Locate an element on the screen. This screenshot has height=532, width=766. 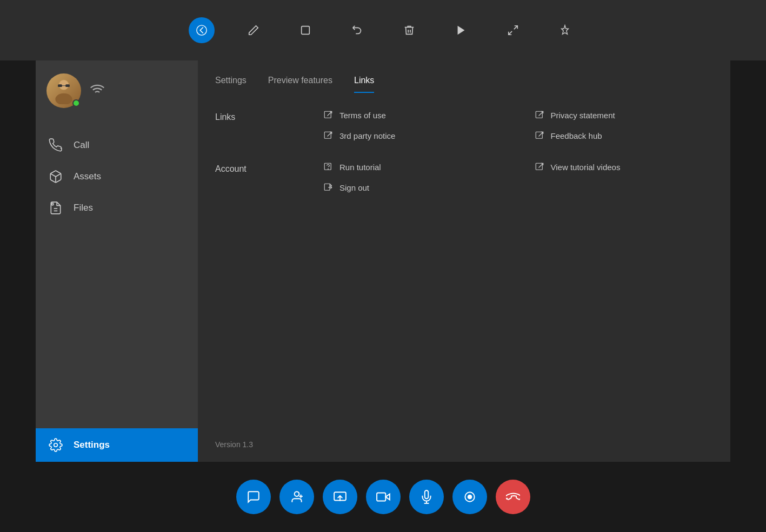
top-toolbar is located at coordinates (383, 30).